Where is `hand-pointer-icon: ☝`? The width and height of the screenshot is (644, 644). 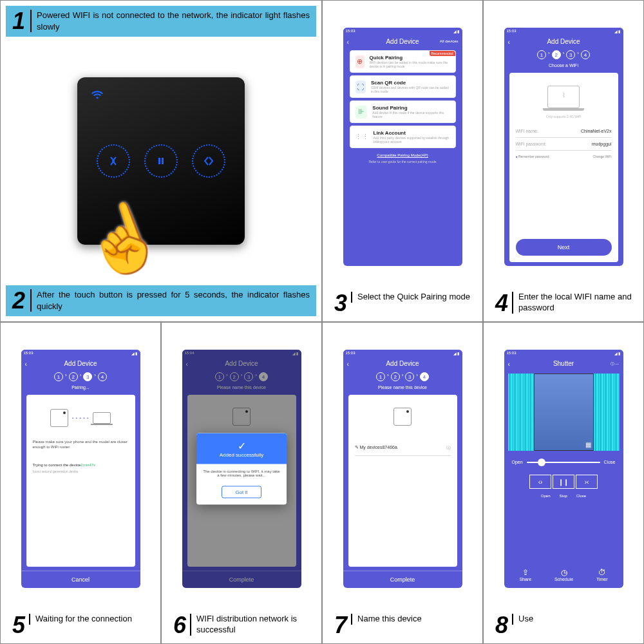
hand-pointer-icon: ☝ is located at coordinates (122, 240).